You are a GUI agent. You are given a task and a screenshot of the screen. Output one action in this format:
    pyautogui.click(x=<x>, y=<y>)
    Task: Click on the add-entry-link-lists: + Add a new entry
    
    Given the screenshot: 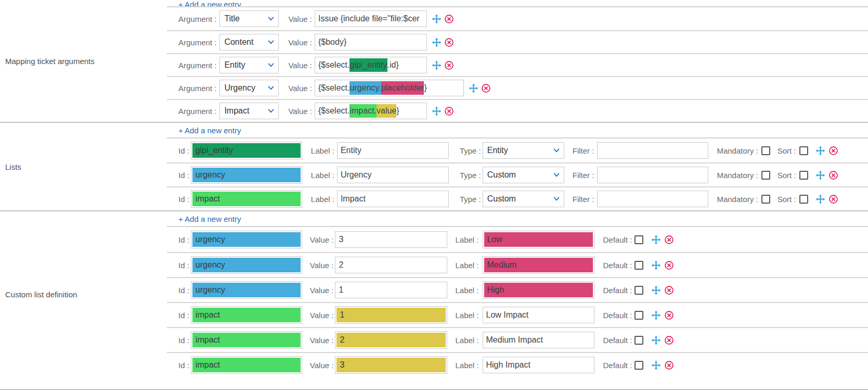 What is the action you would take?
    pyautogui.click(x=210, y=130)
    